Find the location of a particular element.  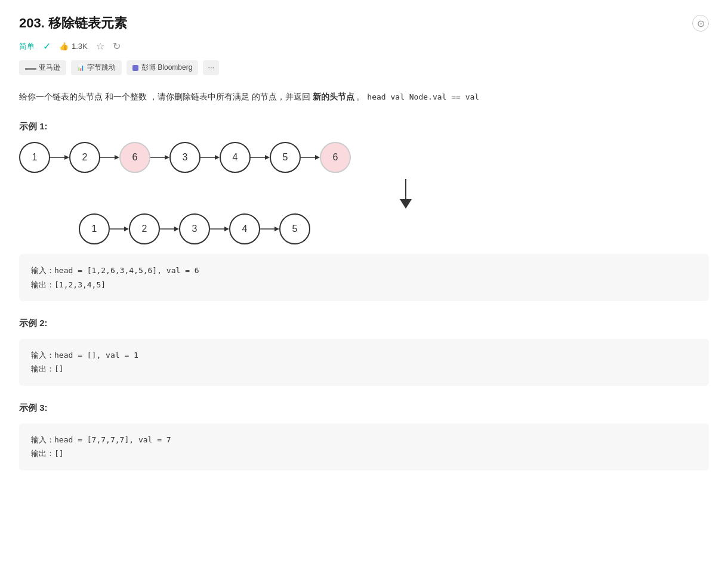

example3-title: 示例 3: is located at coordinates (364, 408).